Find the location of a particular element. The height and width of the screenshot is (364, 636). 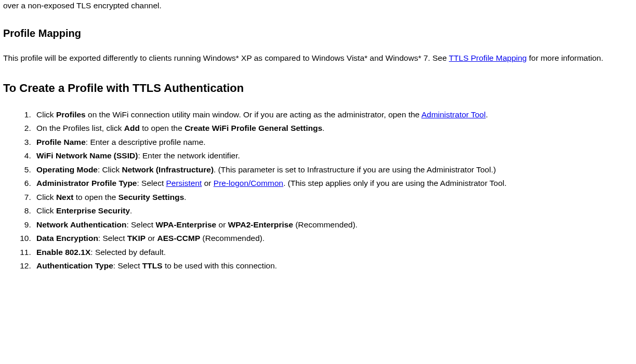

list-item: Data Encryption: Select TKIP or AES-CCMP… is located at coordinates (333, 238).